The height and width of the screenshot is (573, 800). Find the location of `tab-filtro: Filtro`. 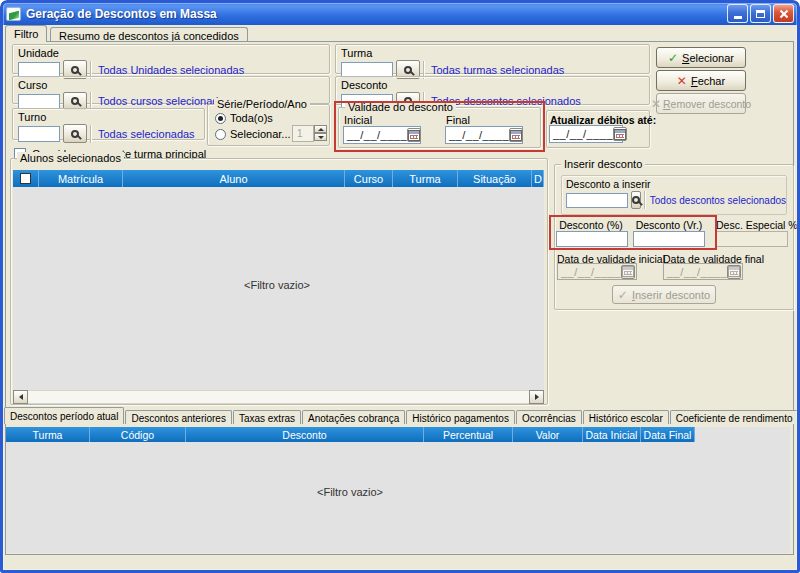

tab-filtro: Filtro is located at coordinates (26, 34).